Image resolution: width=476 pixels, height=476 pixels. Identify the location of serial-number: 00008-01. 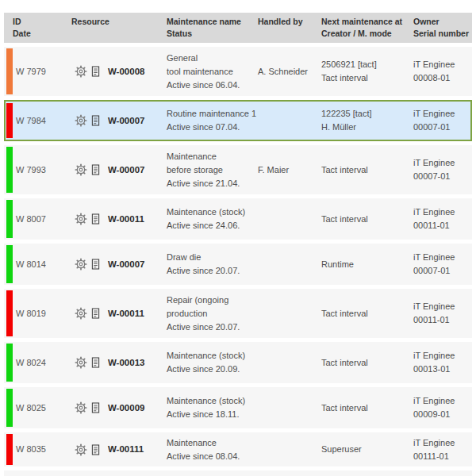
(443, 78).